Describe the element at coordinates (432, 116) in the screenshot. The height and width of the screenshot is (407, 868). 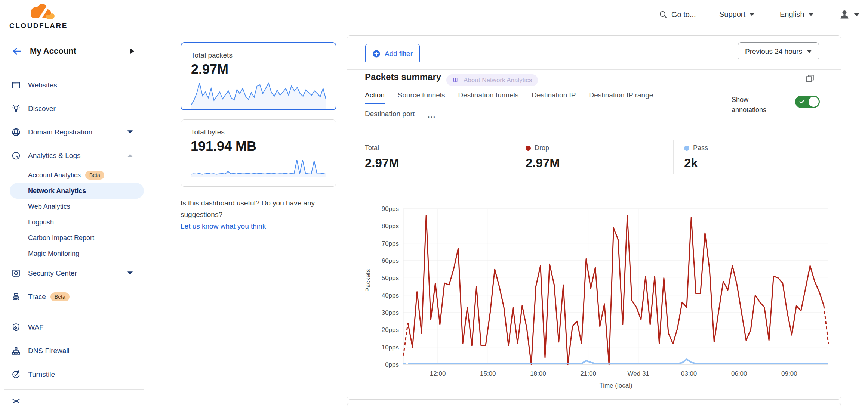
I see `more-tabs-button: ...` at that location.